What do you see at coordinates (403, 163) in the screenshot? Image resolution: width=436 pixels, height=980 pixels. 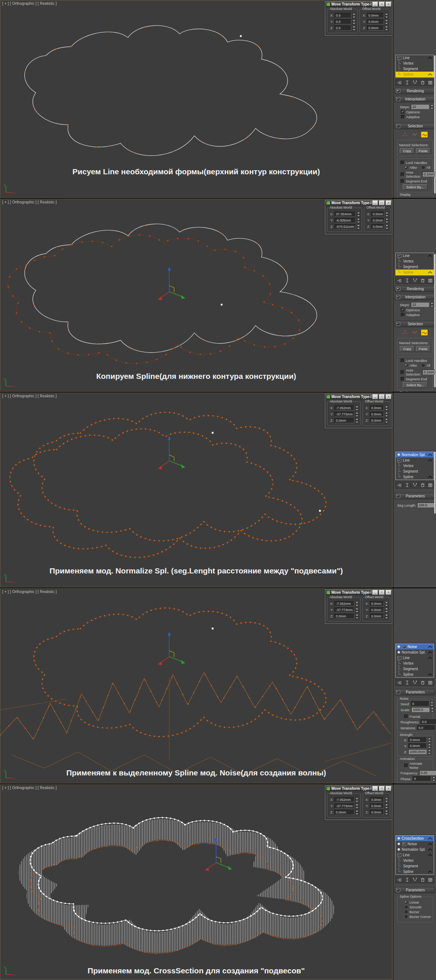 I see `lock-handles-checkbox` at bounding box center [403, 163].